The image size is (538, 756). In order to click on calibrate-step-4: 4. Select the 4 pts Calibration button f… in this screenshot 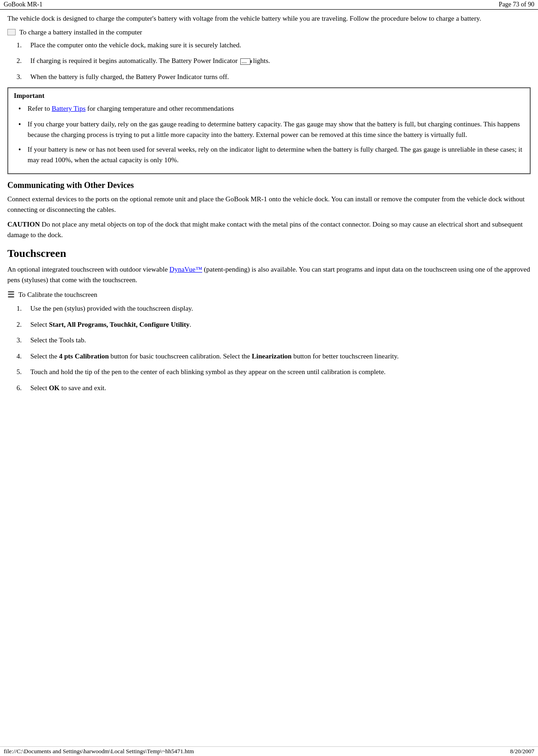, I will do `click(274, 357)`.